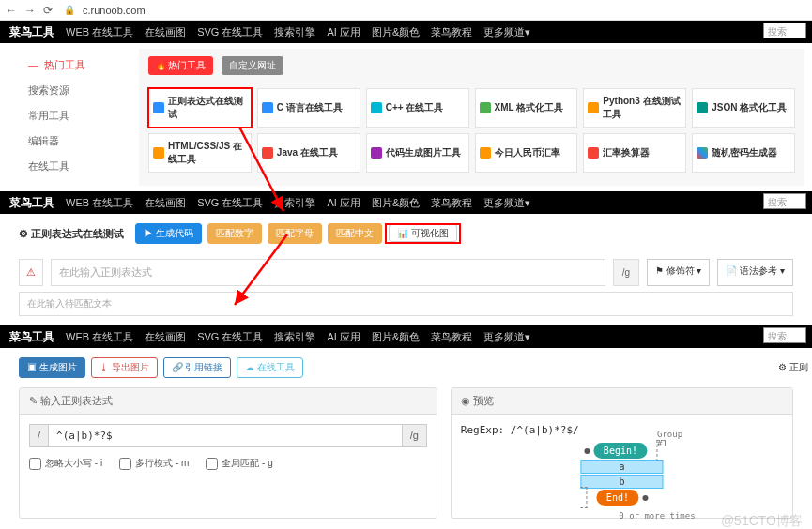 Image resolution: width=812 pixels, height=529 pixels. Describe the element at coordinates (593, 153) in the screenshot. I see `fx-icon` at that location.